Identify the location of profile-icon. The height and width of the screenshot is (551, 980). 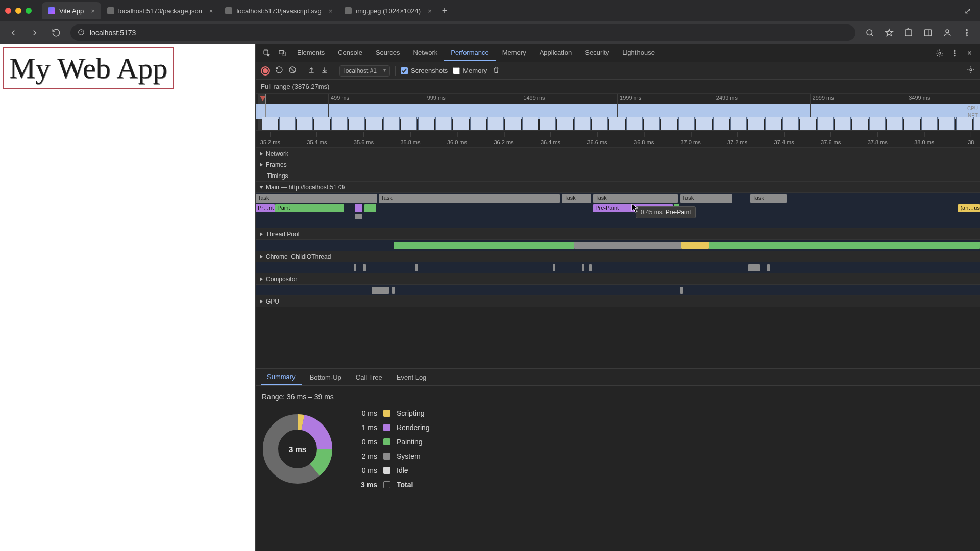
(947, 33).